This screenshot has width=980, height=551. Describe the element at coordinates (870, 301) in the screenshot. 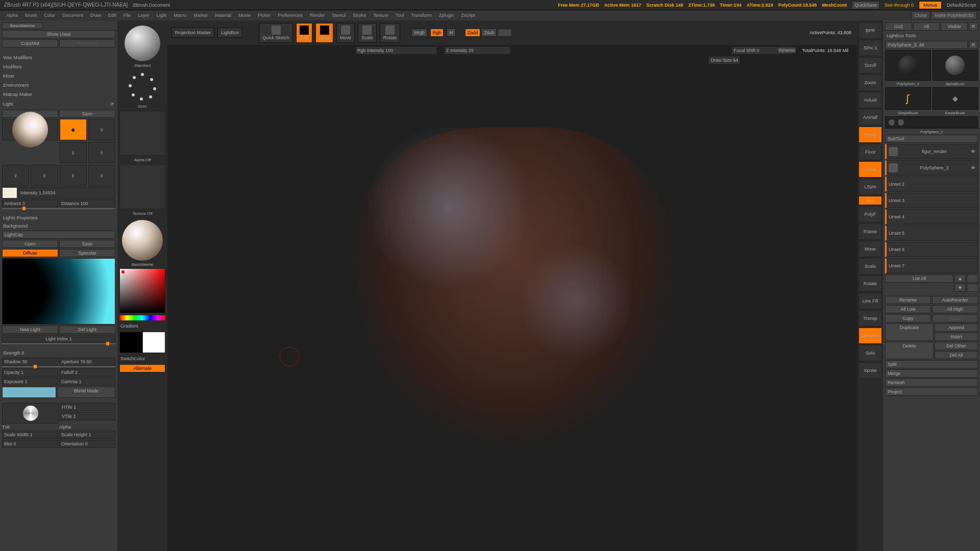

I see `linefill-button: Line Fill` at that location.